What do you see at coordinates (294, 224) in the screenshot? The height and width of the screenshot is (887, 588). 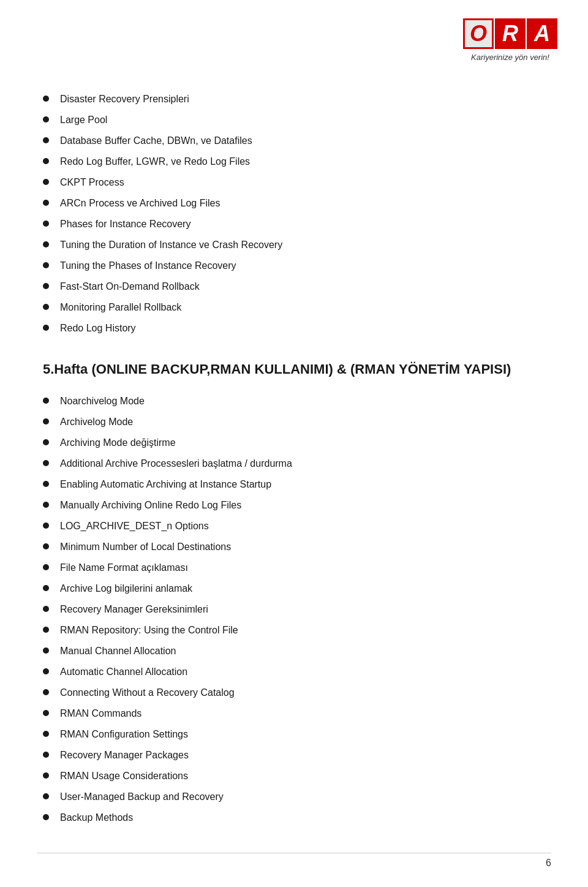 I see `list-item: Phases for Instance Recovery` at bounding box center [294, 224].